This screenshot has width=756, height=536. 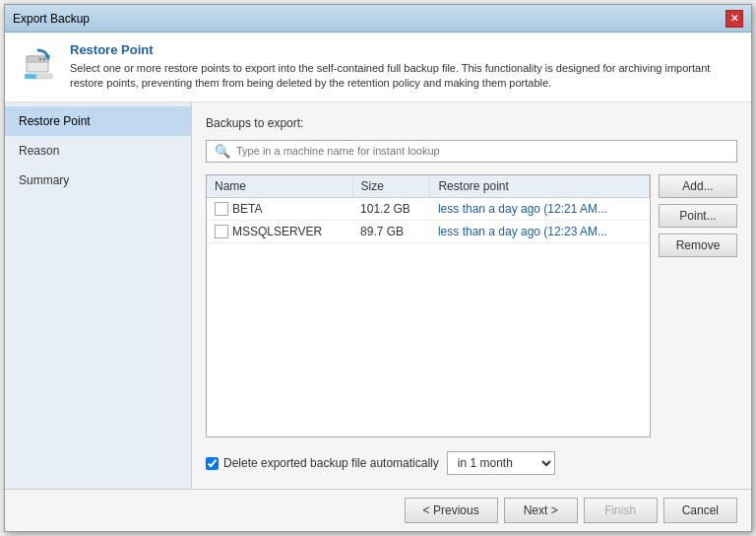 What do you see at coordinates (404, 49) in the screenshot?
I see `header-title: Restore Point` at bounding box center [404, 49].